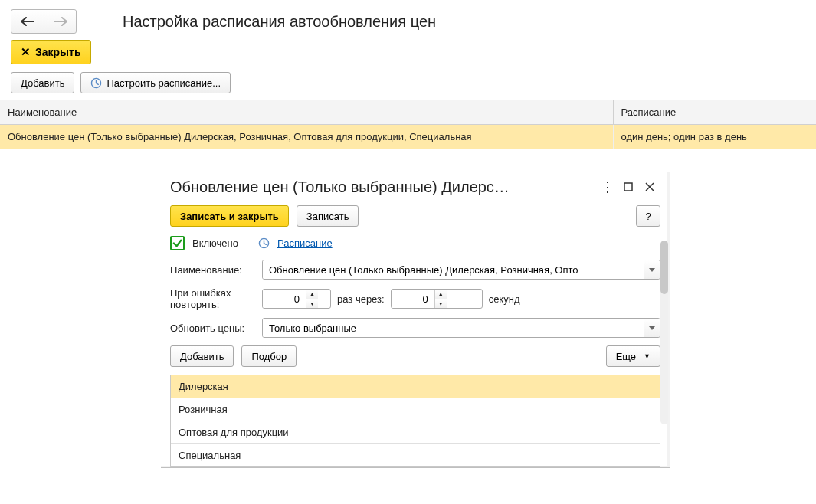  I want to click on add-button: Добавить, so click(43, 83).